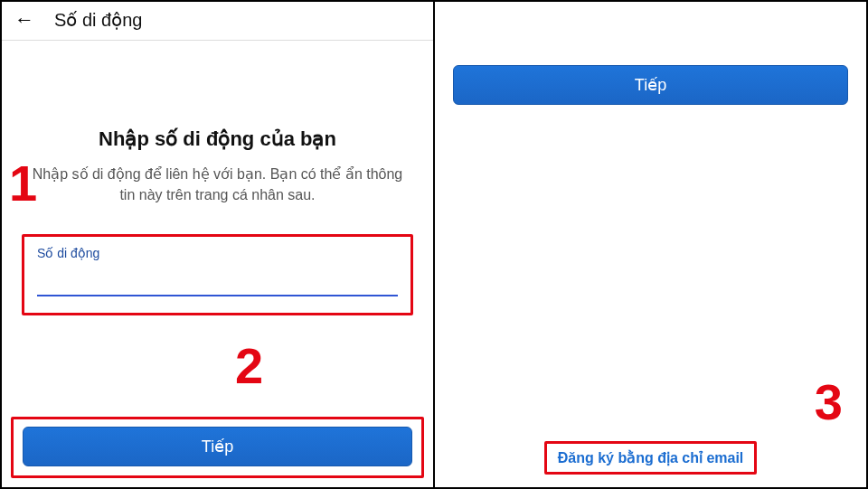 The image size is (868, 489). I want to click on email-link-label: Đăng ký bằng địa chỉ email, so click(651, 457).